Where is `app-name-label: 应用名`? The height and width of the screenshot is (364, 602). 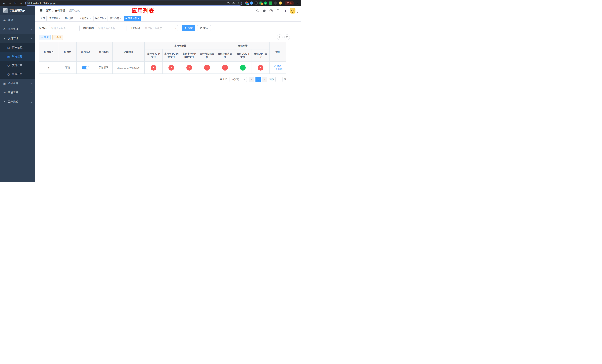
app-name-label: 应用名 is located at coordinates (43, 28).